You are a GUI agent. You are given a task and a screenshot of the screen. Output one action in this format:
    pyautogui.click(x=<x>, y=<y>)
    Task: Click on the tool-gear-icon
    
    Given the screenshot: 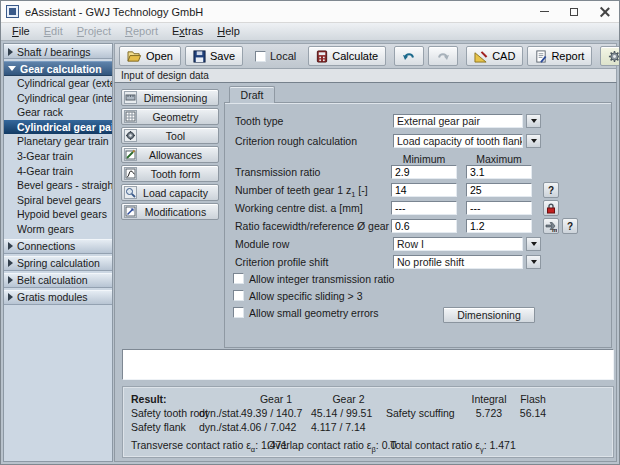 What is the action you would take?
    pyautogui.click(x=130, y=136)
    